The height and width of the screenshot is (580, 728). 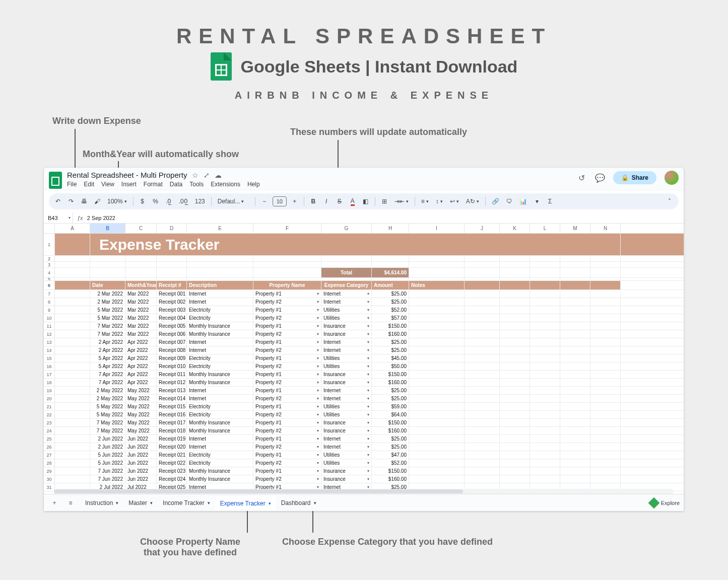 What do you see at coordinates (58, 201) in the screenshot?
I see `undo-button: ↶` at bounding box center [58, 201].